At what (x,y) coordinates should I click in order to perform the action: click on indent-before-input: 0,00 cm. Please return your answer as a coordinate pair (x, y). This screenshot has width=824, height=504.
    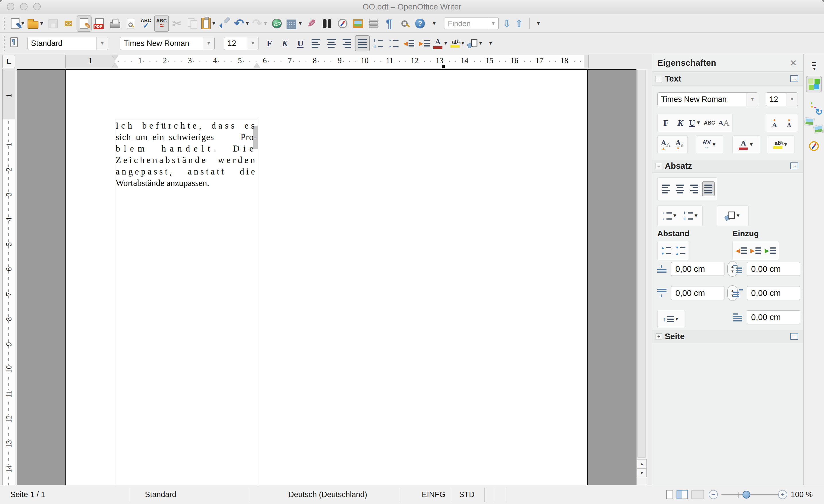
    Looking at the image, I should click on (774, 269).